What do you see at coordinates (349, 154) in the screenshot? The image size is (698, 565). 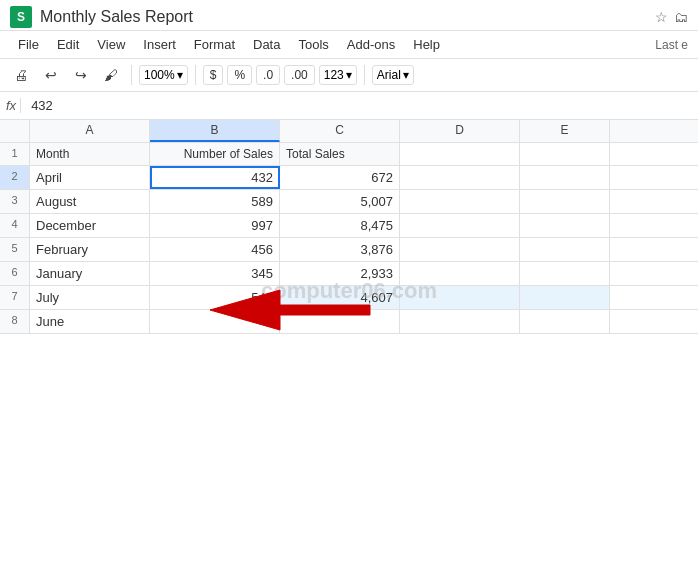 I see `table-row: 1 Month Number of Sales Total Sales` at bounding box center [349, 154].